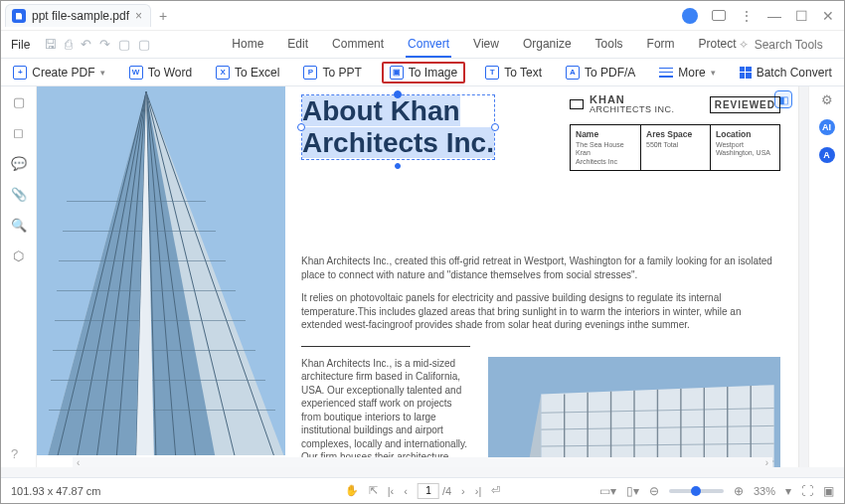  Describe the element at coordinates (14, 453) in the screenshot. I see `help-icon: ?` at that location.